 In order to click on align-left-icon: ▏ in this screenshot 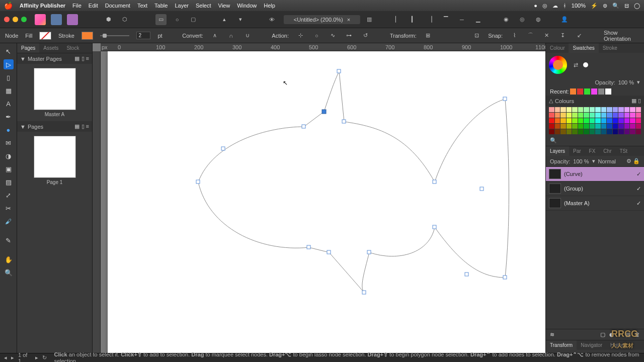, I will do `click(397, 20)`.